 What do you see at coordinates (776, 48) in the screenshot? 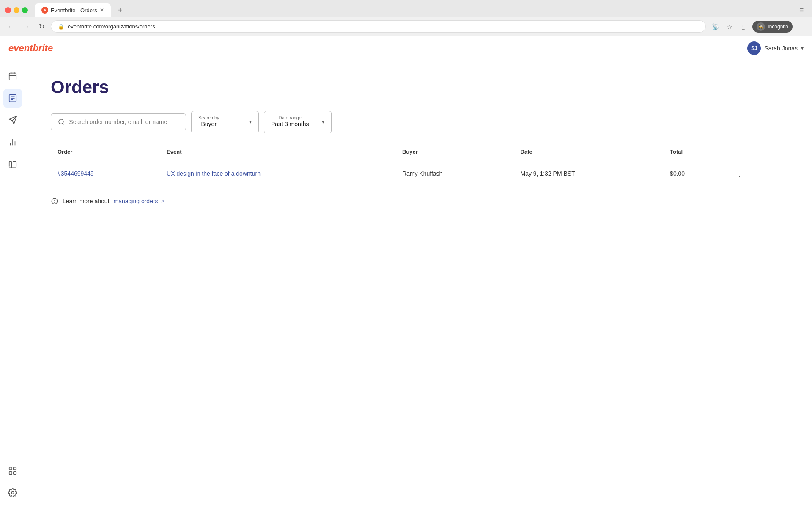
I see `user-profile-menu: SJ Sarah Jonas ▾` at bounding box center [776, 48].